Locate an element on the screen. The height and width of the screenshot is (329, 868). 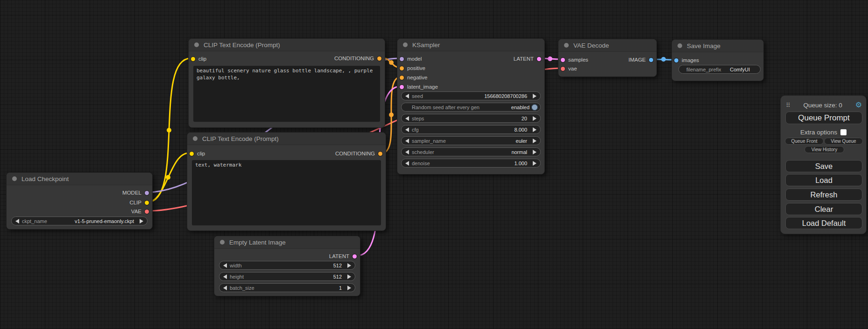
gear-icon: ⚙ is located at coordinates (859, 105).